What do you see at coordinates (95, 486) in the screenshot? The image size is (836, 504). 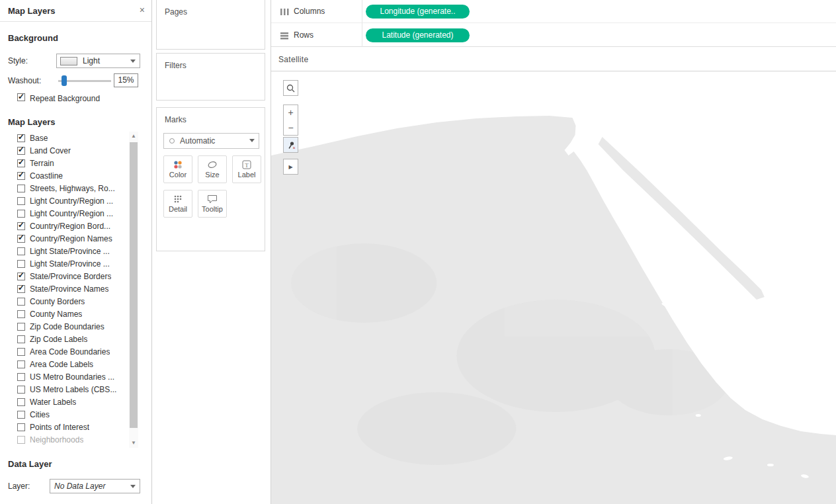 I see `data-layer-dropdown: No Data Layer` at bounding box center [95, 486].